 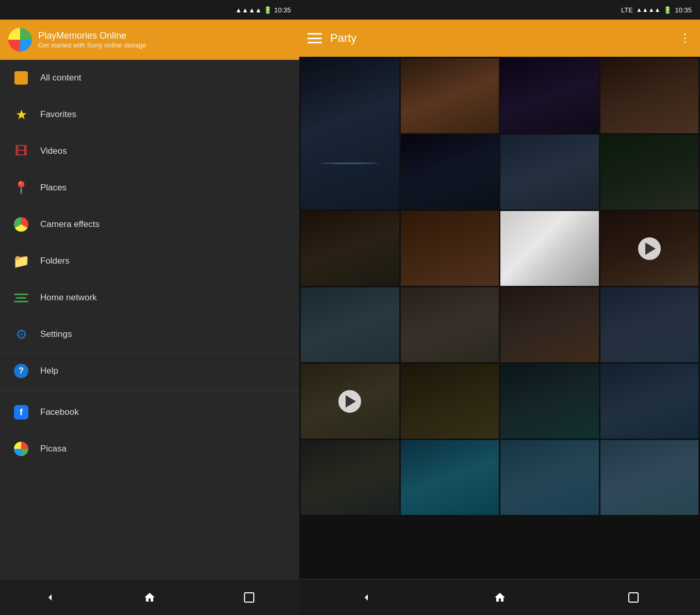 I want to click on left-back-button, so click(x=50, y=597).